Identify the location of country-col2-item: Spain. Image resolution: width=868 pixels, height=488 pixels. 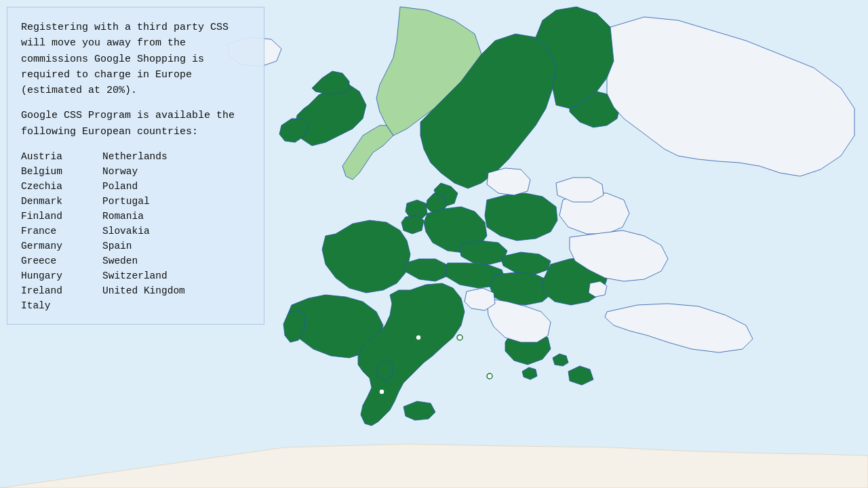
(163, 246).